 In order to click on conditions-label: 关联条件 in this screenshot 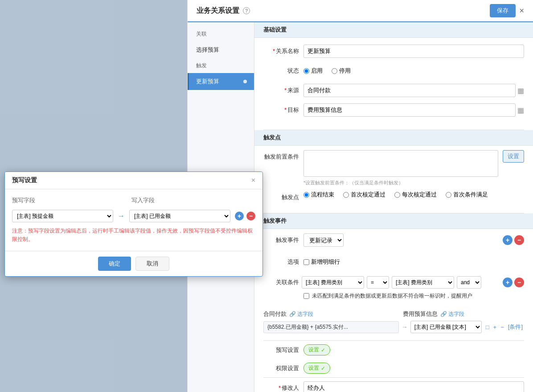, I will do `click(281, 282)`.